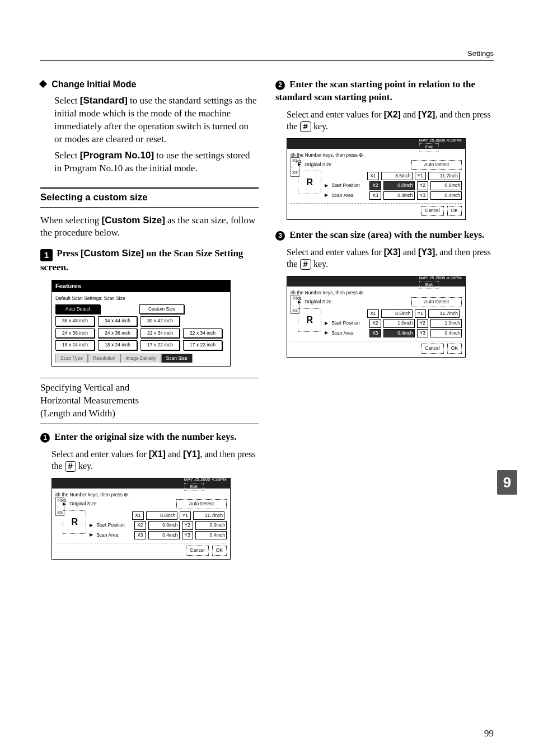 The width and height of the screenshot is (534, 756). I want to click on chapter-tab: 9, so click(507, 482).